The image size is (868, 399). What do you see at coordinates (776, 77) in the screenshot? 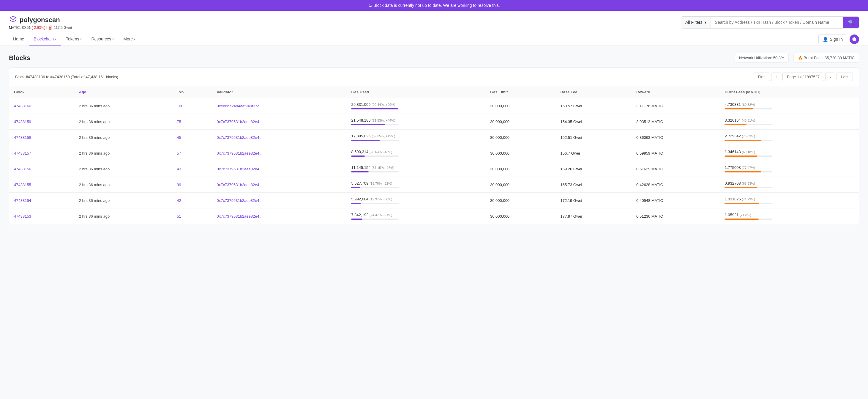
I see `prev-page-button: ‹` at bounding box center [776, 77].